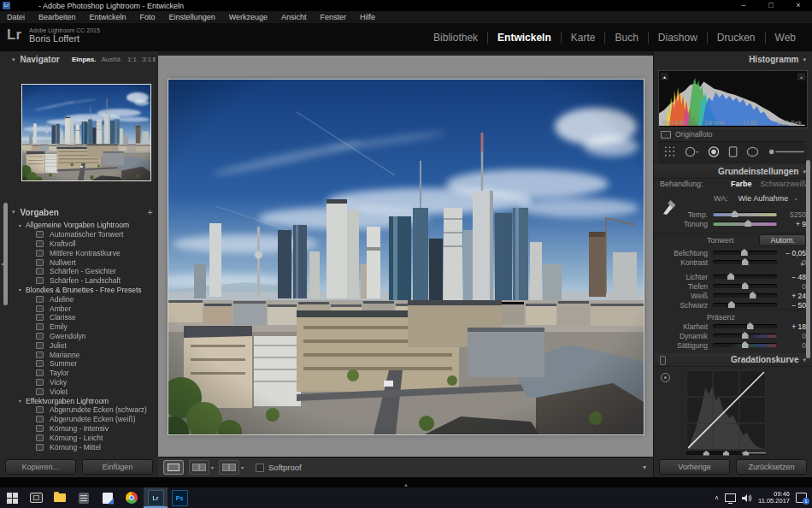 The width and height of the screenshot is (812, 508). What do you see at coordinates (791, 277) in the screenshot?
I see `slider-value: − 48` at bounding box center [791, 277].